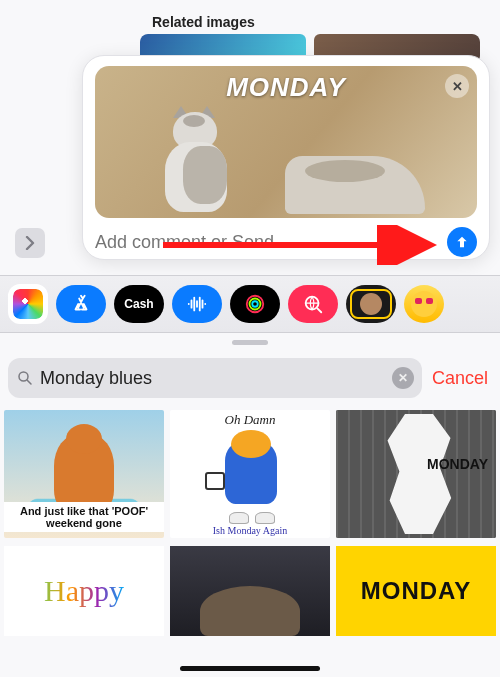 The width and height of the screenshot is (500, 677). Describe the element at coordinates (250, 591) in the screenshot. I see `gif-result` at that location.